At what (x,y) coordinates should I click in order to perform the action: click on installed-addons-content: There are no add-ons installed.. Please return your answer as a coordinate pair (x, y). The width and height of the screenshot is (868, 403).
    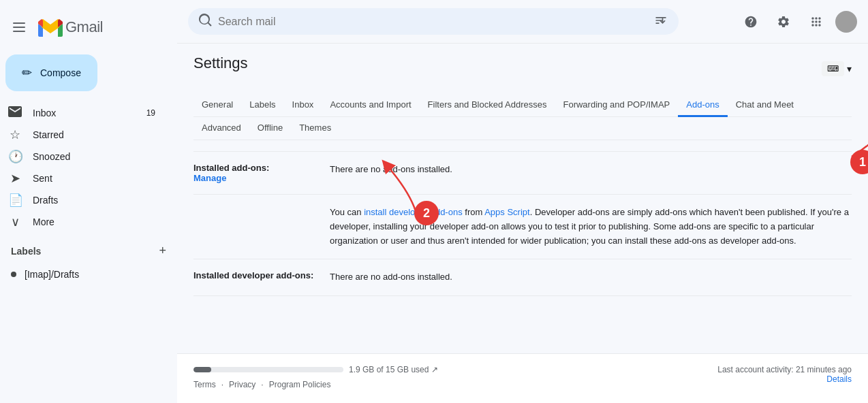
    Looking at the image, I should click on (591, 170).